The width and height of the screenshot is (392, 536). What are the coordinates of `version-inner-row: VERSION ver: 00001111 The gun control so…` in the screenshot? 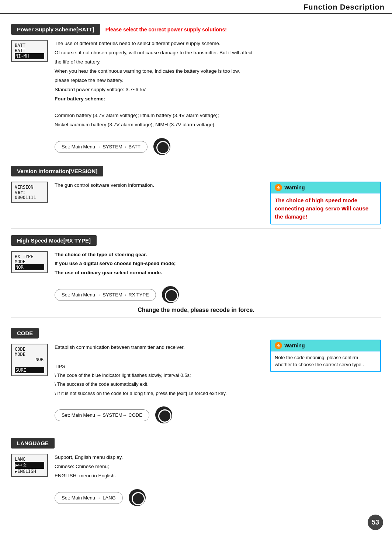 It's located at (138, 192).